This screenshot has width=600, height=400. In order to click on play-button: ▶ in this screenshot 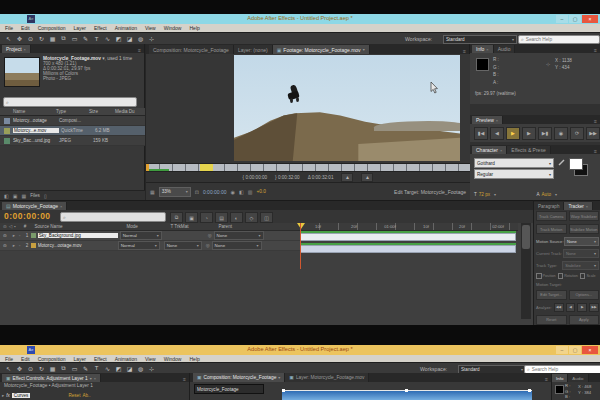, I will do `click(513, 134)`.